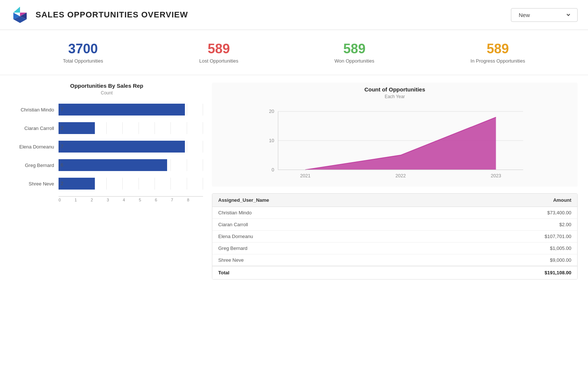 The height and width of the screenshot is (368, 588). I want to click on table-col-amount: Amount, so click(544, 200).